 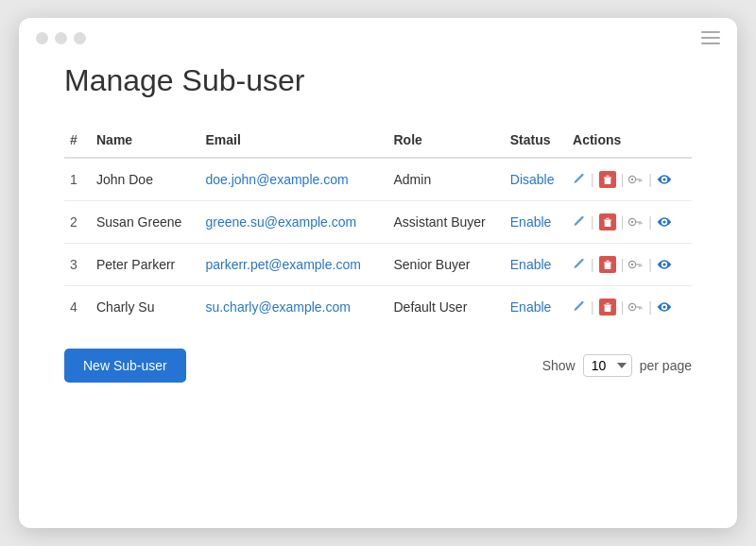 What do you see at coordinates (446, 308) in the screenshot?
I see `cell-role: Default User` at bounding box center [446, 308].